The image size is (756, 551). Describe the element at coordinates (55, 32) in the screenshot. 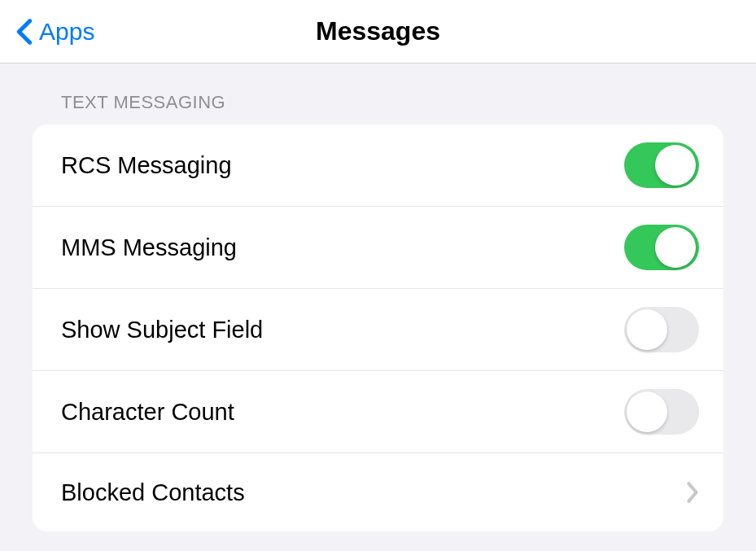

I see `back-button: Apps` at that location.